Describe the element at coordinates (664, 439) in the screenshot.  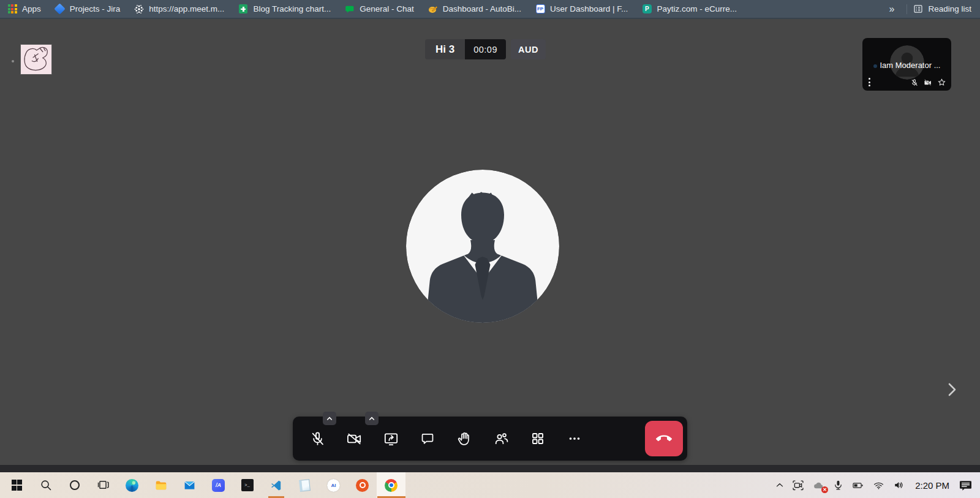
I see `hang-up-icon` at that location.